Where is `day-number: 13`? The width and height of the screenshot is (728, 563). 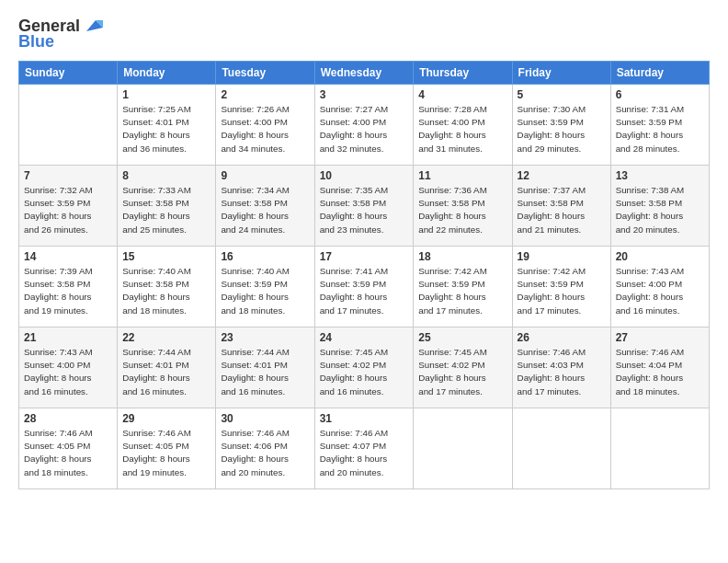
day-number: 13 is located at coordinates (660, 176).